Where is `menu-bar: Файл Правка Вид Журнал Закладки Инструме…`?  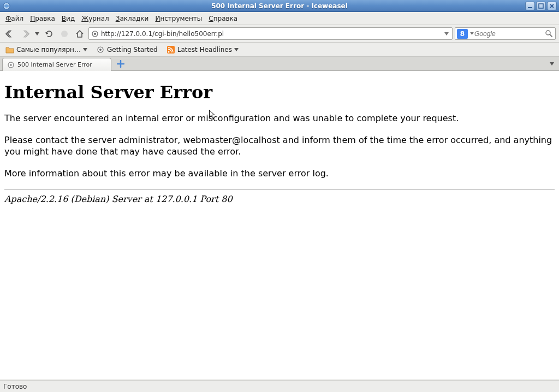 menu-bar: Файл Правка Вид Журнал Закладки Инструме… is located at coordinates (280, 19).